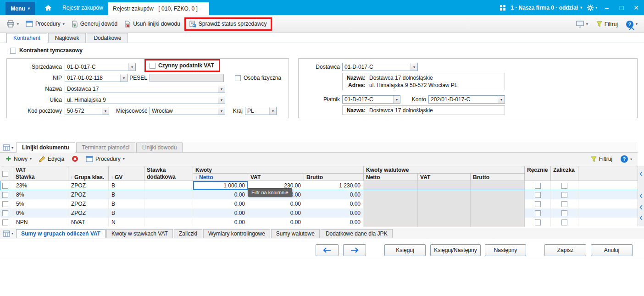 This screenshot has height=296, width=644. I want to click on cell-stawka: 0%, so click(41, 213).